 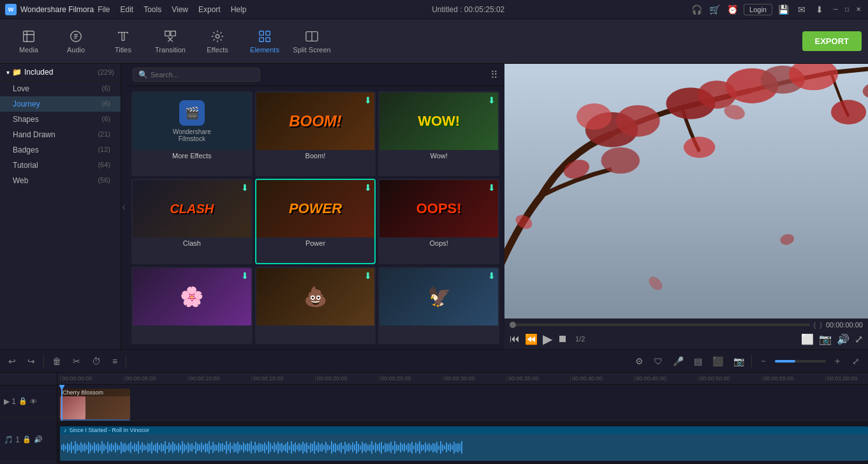 What do you see at coordinates (76, 41) in the screenshot?
I see `toolbar-audio: Audio` at bounding box center [76, 41].